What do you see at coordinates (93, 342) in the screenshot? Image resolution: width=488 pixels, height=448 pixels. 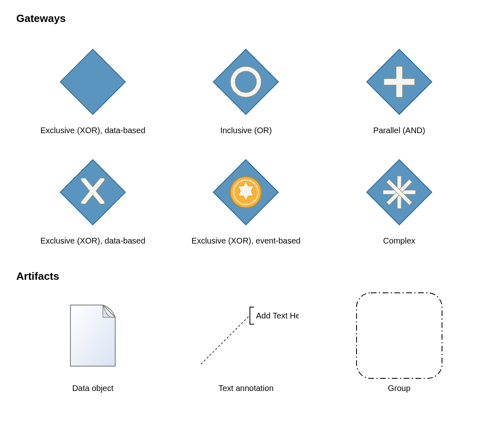 I see `artifact-cell: Data object` at bounding box center [93, 342].